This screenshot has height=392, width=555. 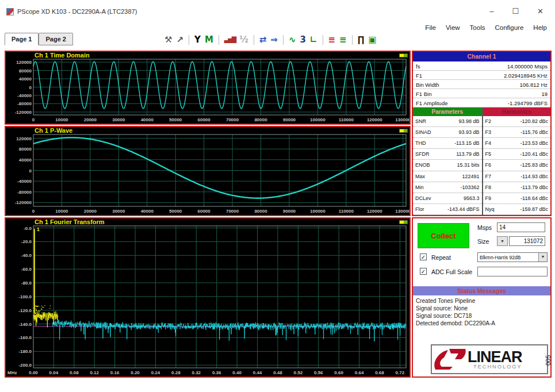 What do you see at coordinates (527, 241) in the screenshot?
I see `size-input` at bounding box center [527, 241].